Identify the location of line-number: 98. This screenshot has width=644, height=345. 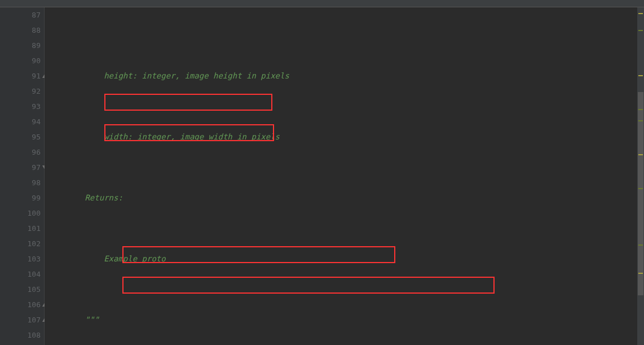
(22, 183).